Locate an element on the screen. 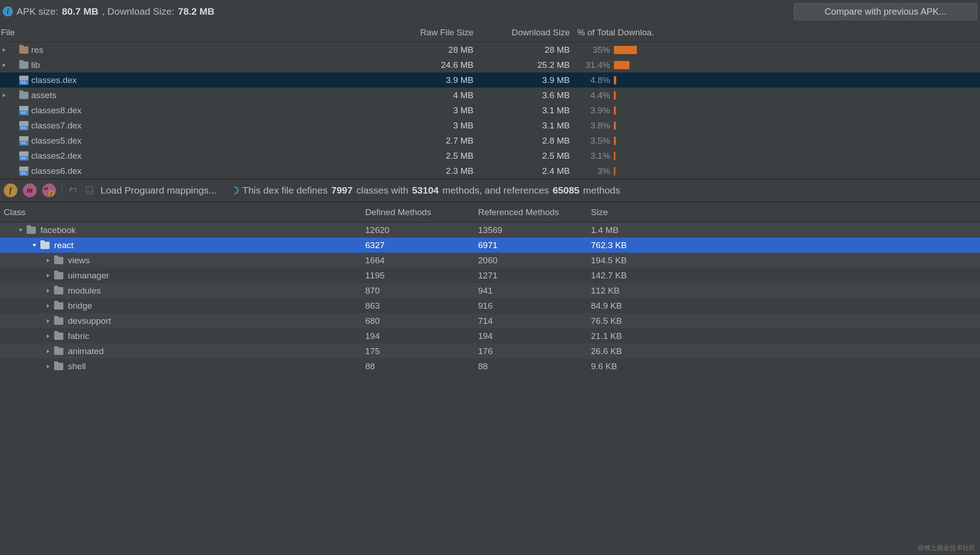  file-name: classes6.dex is located at coordinates (56, 171).